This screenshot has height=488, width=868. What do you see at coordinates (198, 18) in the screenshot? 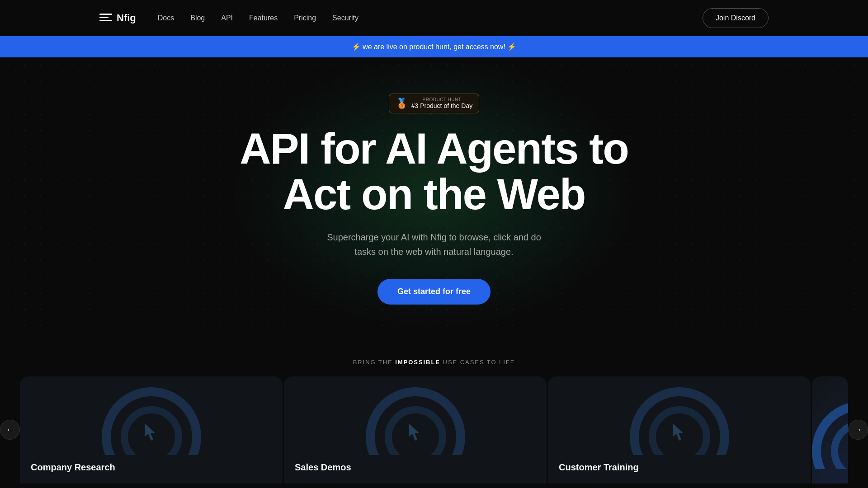
I see `nav-link-blog: Blog` at bounding box center [198, 18].